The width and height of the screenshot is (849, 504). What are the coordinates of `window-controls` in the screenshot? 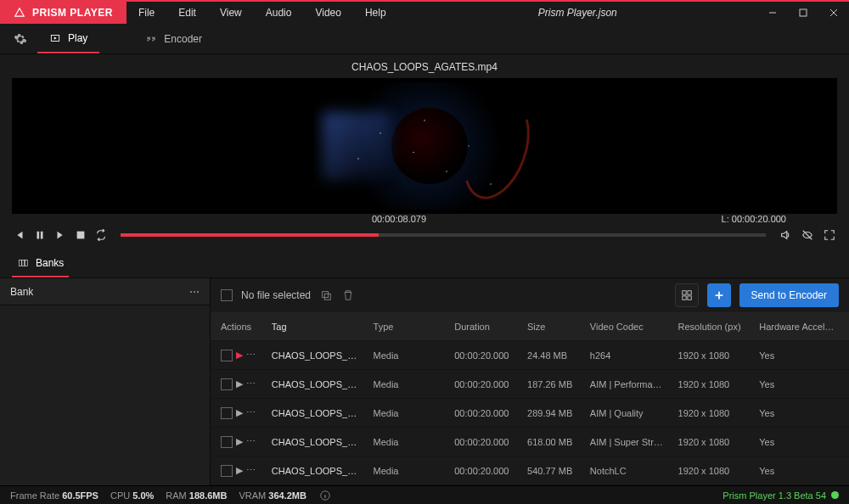 It's located at (803, 13).